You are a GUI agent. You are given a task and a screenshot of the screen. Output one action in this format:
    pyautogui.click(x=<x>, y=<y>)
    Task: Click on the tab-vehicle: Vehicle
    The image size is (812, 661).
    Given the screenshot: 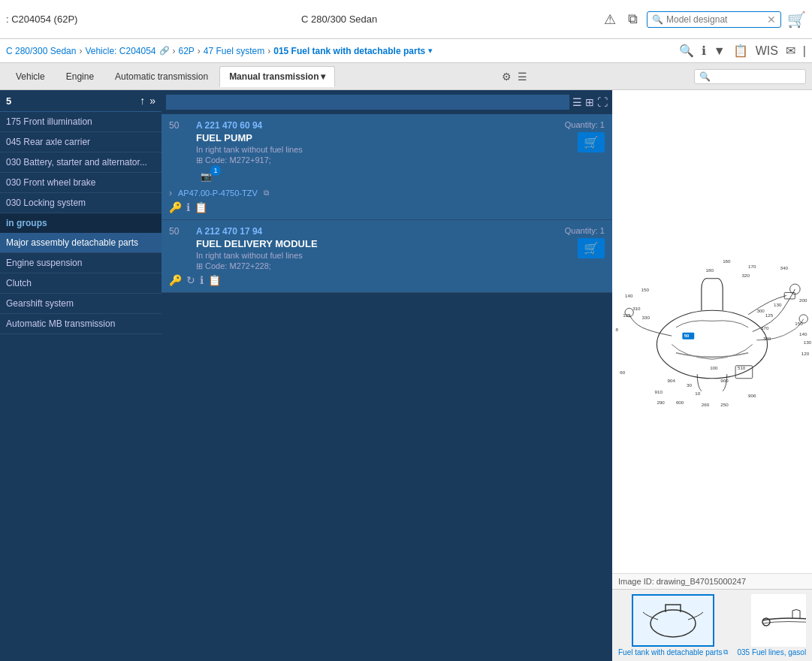 What is the action you would take?
    pyautogui.click(x=30, y=77)
    